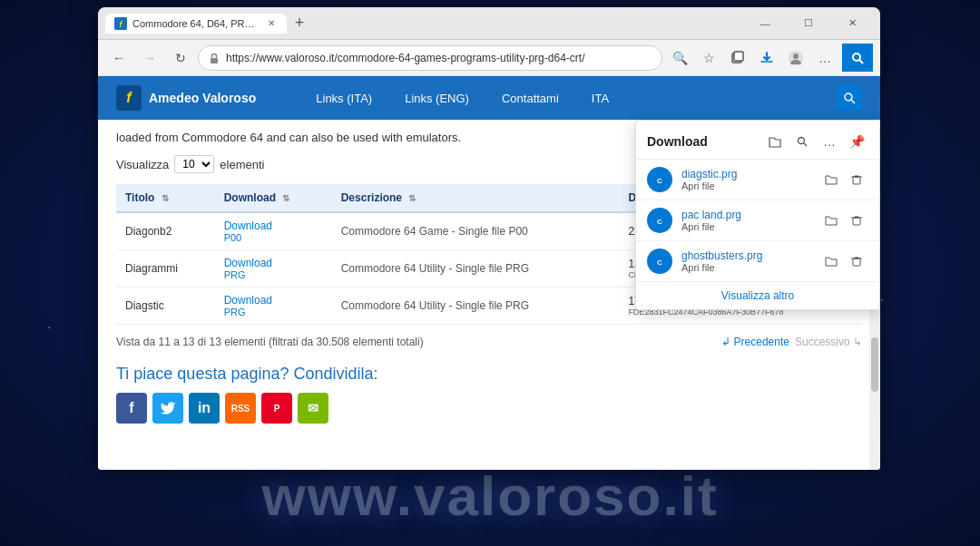 This screenshot has width=980, height=546. What do you see at coordinates (489, 408) in the screenshot?
I see `social-icons: f in RSS P ✉` at bounding box center [489, 408].